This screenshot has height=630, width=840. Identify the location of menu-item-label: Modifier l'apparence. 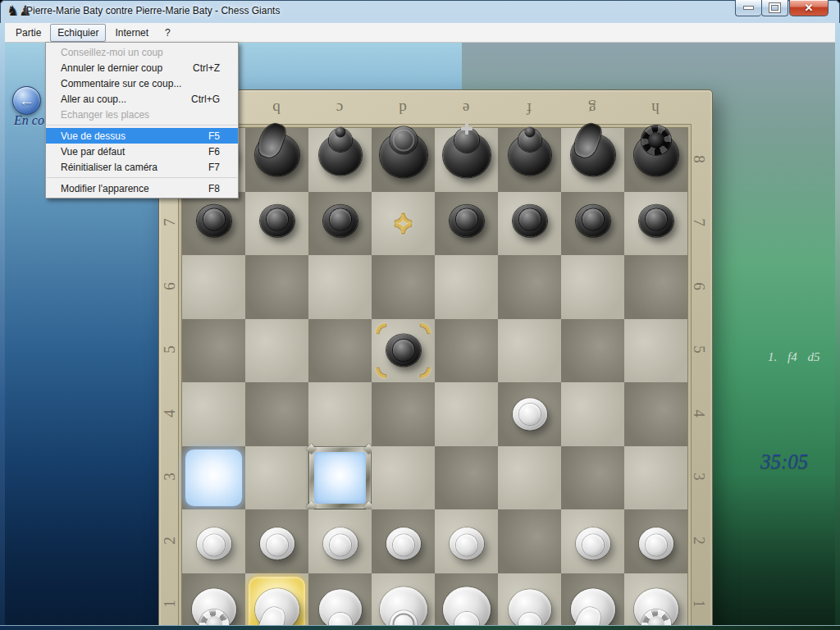
(105, 189).